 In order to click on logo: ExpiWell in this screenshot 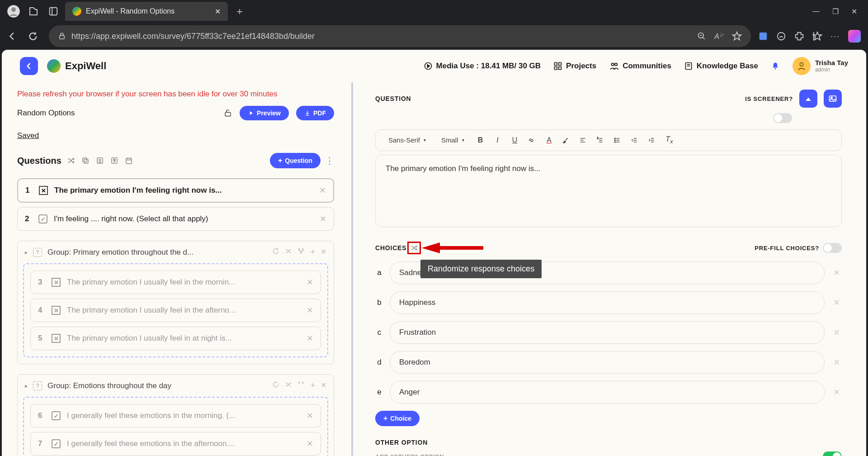, I will do `click(77, 66)`.